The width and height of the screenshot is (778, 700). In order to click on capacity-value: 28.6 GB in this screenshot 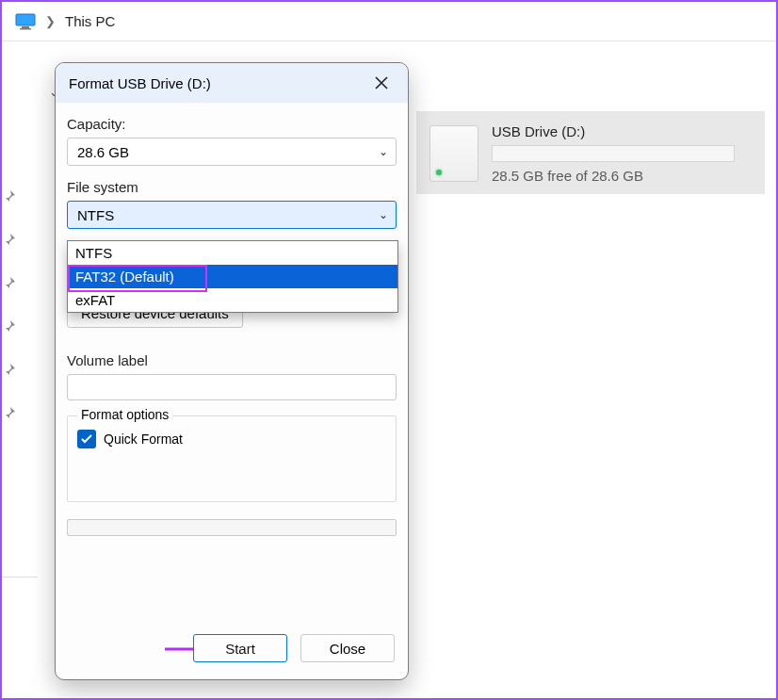, I will do `click(228, 153)`.